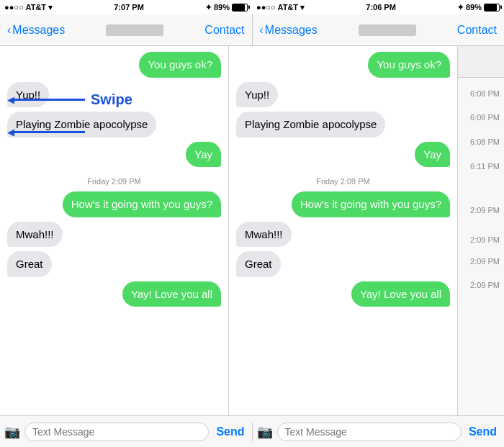  I want to click on date-label-right: Friday 2:09 PM, so click(343, 181).